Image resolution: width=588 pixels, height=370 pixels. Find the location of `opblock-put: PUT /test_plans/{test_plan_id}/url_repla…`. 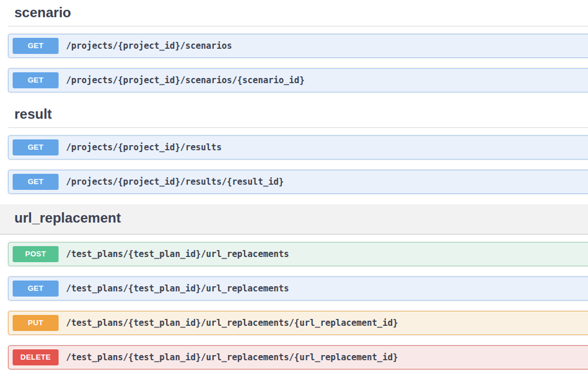

opblock-put: PUT /test_plans/{test_plan_id}/url_repla… is located at coordinates (298, 323).